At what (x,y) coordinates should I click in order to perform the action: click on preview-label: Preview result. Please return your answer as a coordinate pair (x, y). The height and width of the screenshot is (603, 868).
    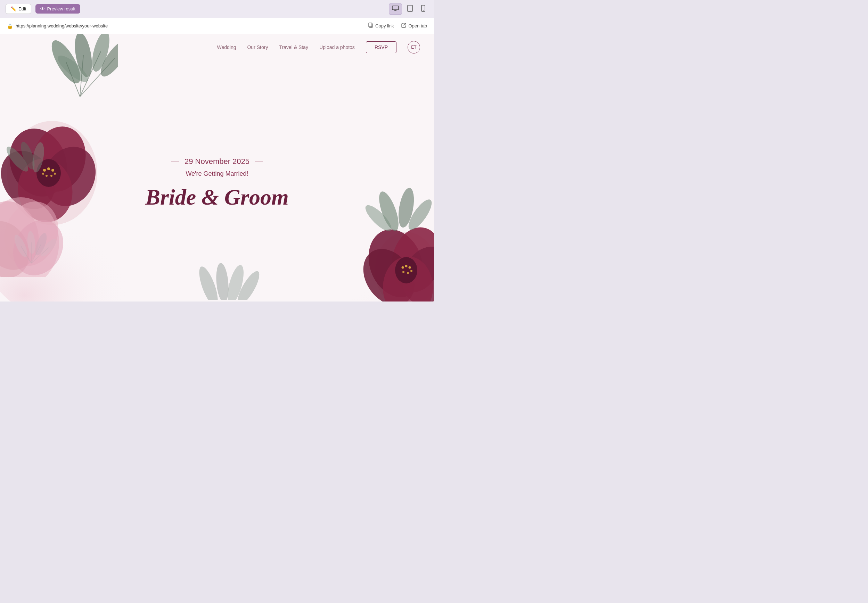
    Looking at the image, I should click on (61, 9).